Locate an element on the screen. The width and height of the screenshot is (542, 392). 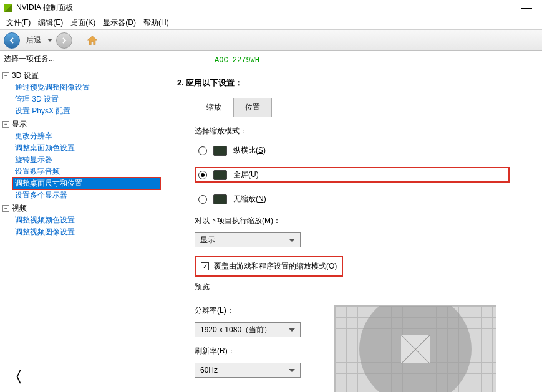
override-scaling-label: 覆盖由游戏和程序设置的缩放模式(O) is located at coordinates (276, 267).